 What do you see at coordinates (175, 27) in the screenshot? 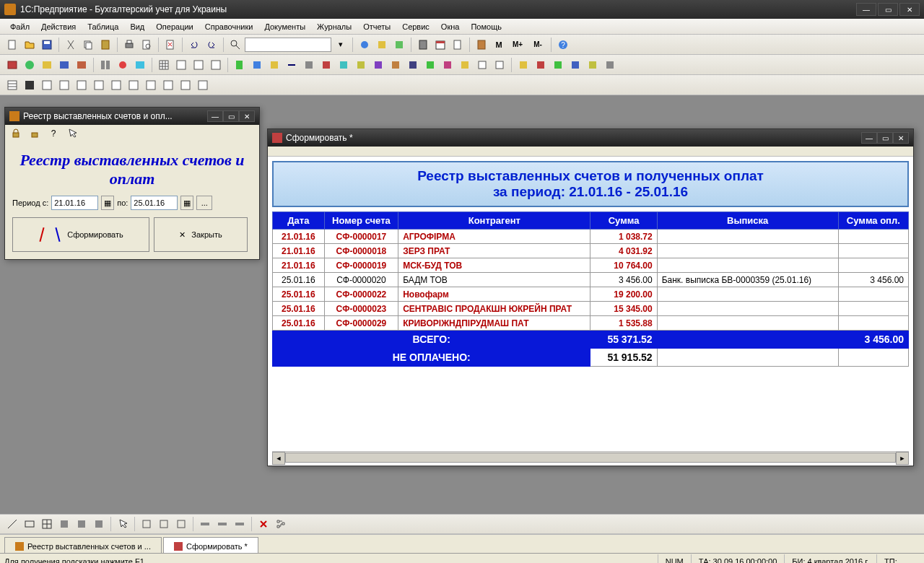
I see `menu-operations: Операции` at bounding box center [175, 27].